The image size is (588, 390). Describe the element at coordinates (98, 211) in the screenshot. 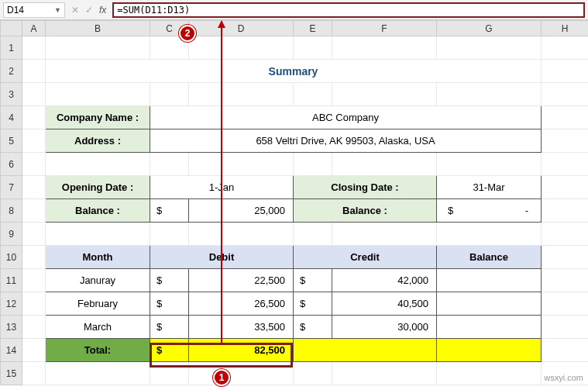

I see `opening-balance-label: Balance :` at that location.